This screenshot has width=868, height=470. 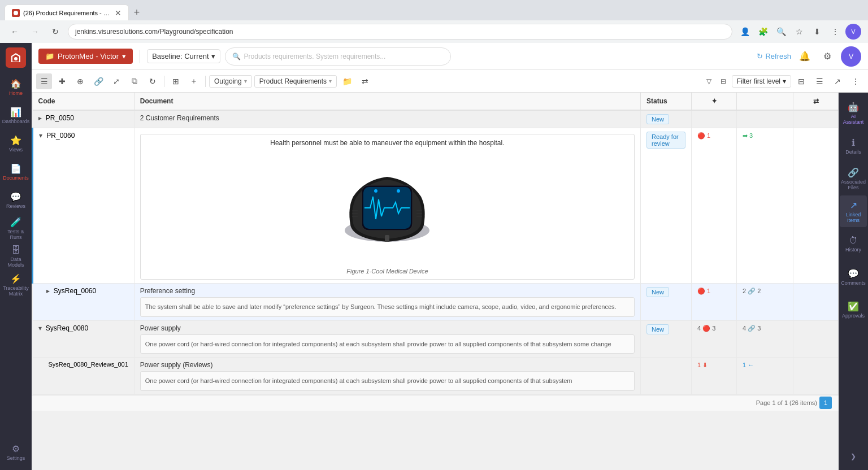 What do you see at coordinates (67, 12) in the screenshot?
I see `active-tab: (26) Product Requirements - Vi... ✕` at bounding box center [67, 12].